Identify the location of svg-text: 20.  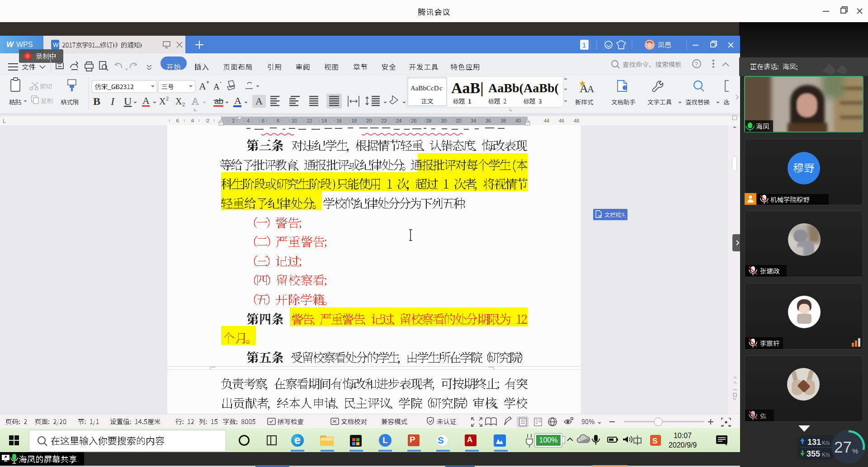
(369, 121).